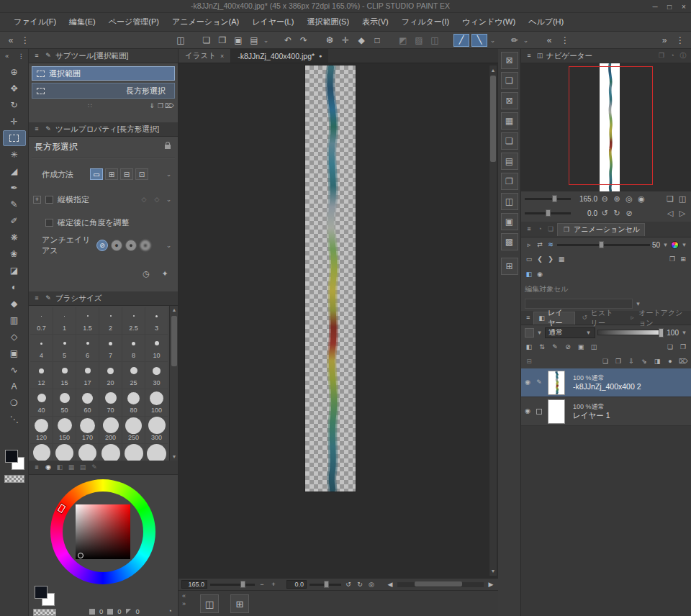  Describe the element at coordinates (631, 361) in the screenshot. I see `new-folder-icon: ⇩` at that location.